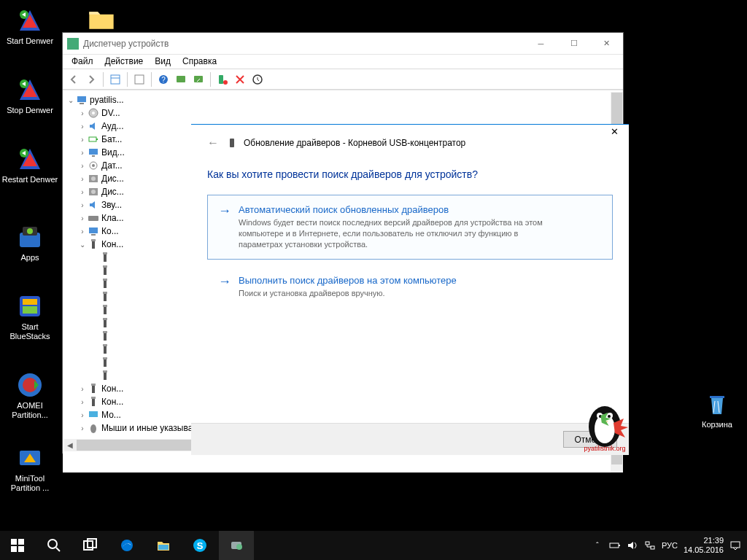  Describe the element at coordinates (200, 545) in the screenshot. I see `skype-button: S` at that location.